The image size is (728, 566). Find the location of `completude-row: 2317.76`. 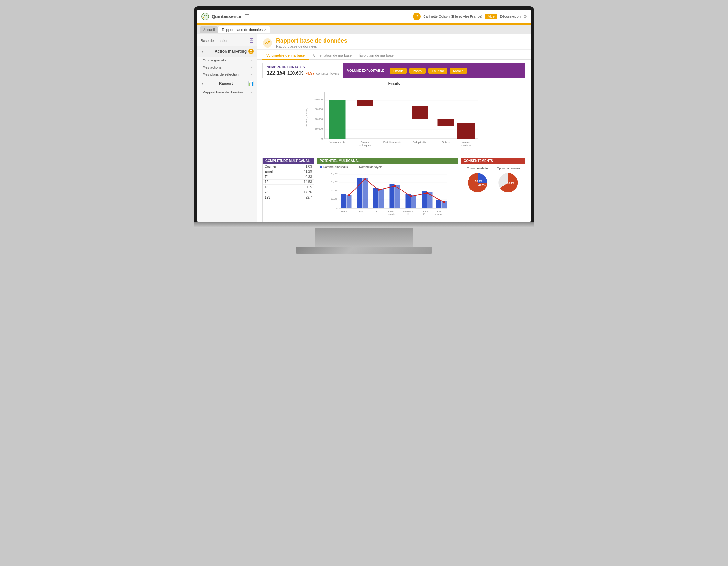

completude-row: 2317.76 is located at coordinates (288, 193).